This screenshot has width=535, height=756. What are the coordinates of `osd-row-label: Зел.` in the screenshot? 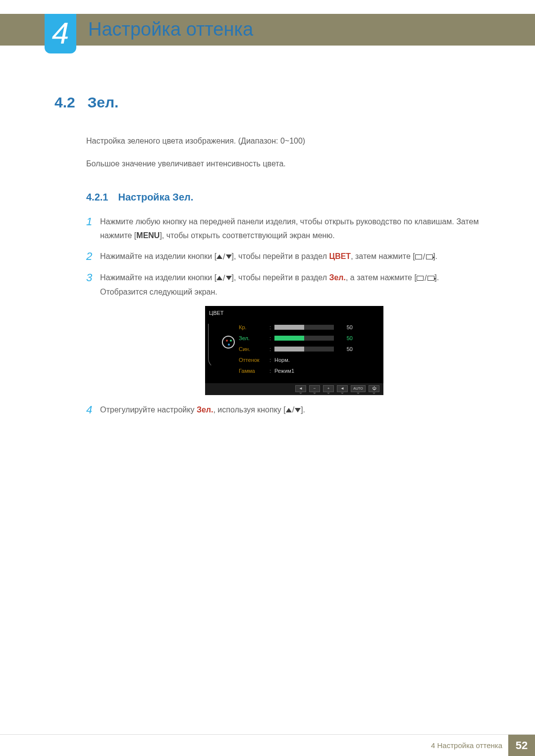 It's located at (254, 338).